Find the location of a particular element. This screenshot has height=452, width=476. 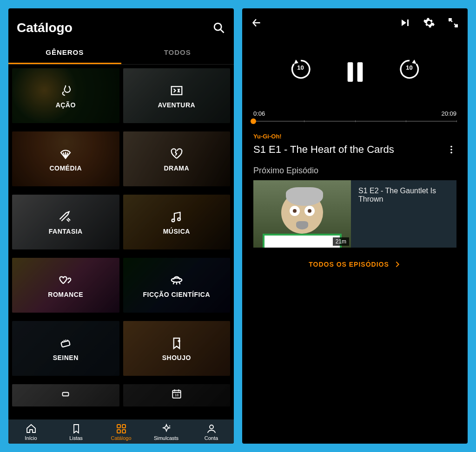

genre-tile-acao: AÇÃO is located at coordinates (66, 96).